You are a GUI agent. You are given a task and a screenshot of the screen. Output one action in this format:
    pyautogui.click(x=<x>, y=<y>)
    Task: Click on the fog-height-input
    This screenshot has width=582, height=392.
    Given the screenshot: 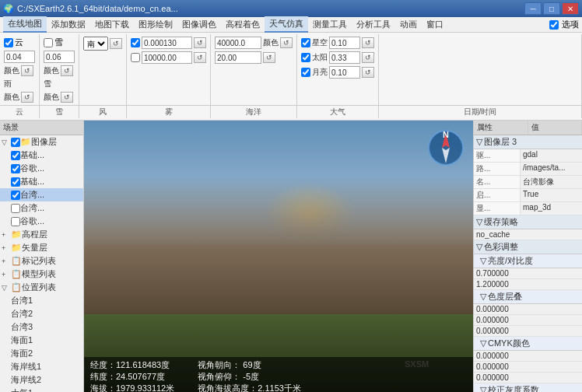 What is the action you would take?
    pyautogui.click(x=167, y=58)
    